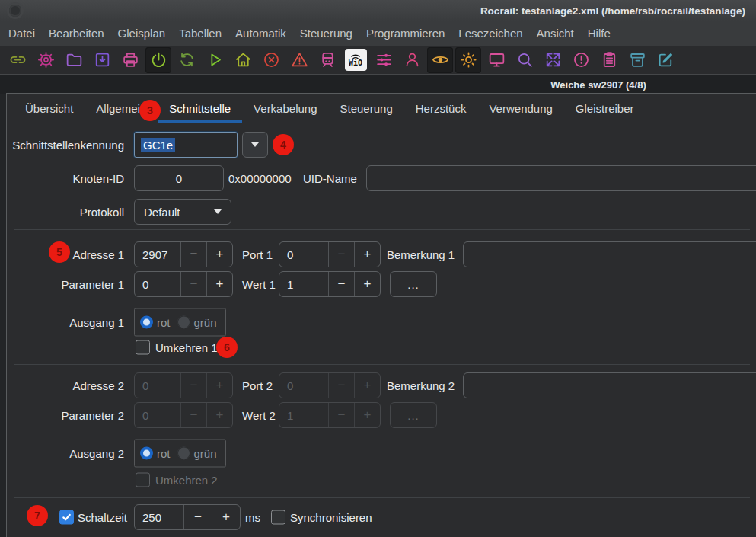 Image resolution: width=756 pixels, height=537 pixels. I want to click on remark1-input, so click(609, 254).